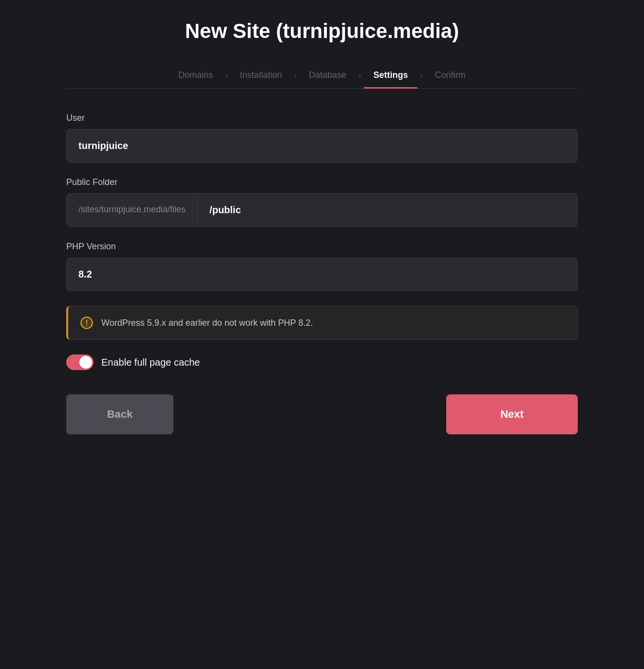 This screenshot has height=669, width=644. What do you see at coordinates (450, 75) in the screenshot?
I see `wizard-step-confirm: Confirm` at bounding box center [450, 75].